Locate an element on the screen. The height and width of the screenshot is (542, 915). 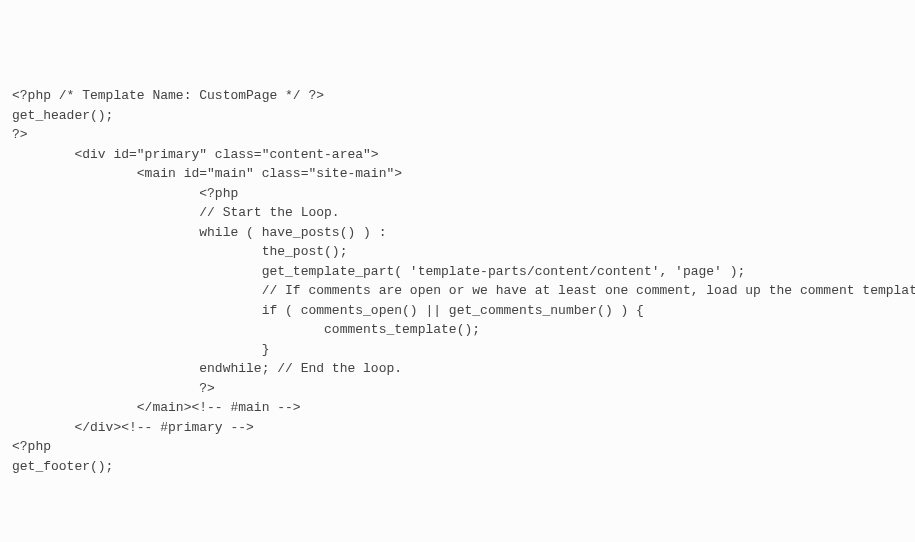
code-line: get_header(); is located at coordinates (458, 116).